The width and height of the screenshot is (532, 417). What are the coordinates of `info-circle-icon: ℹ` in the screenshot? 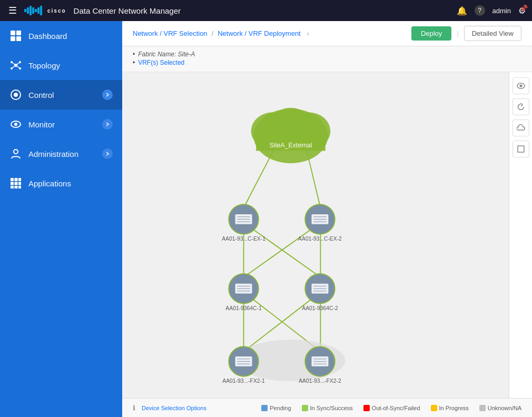 It's located at (134, 408).